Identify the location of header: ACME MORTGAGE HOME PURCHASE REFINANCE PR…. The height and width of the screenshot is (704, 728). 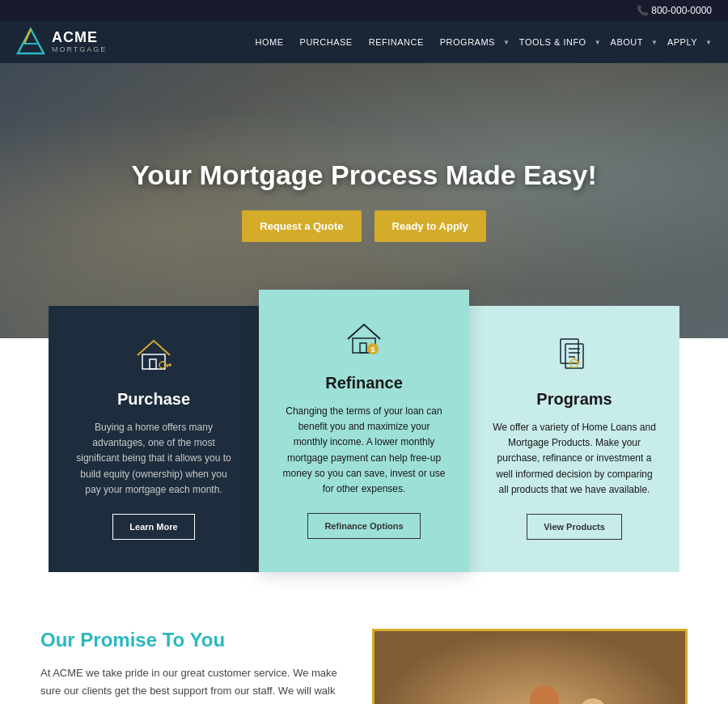
(364, 42).